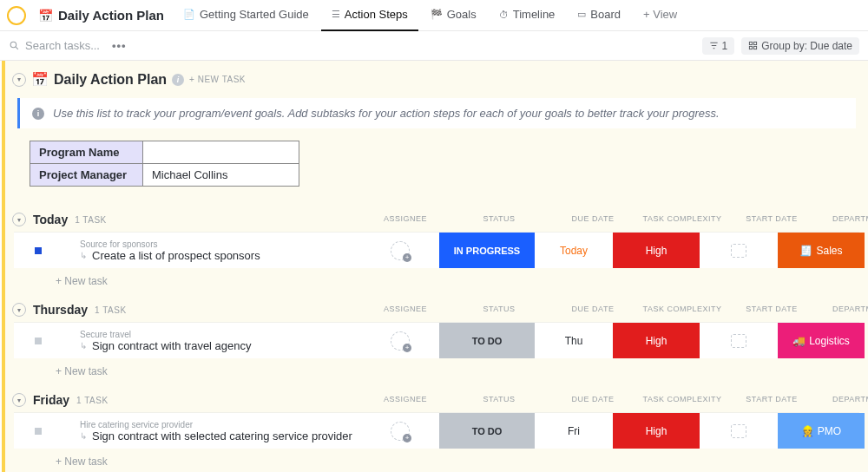 The height and width of the screenshot is (472, 868). I want to click on dept-emoji-icon: 🚚, so click(799, 341).